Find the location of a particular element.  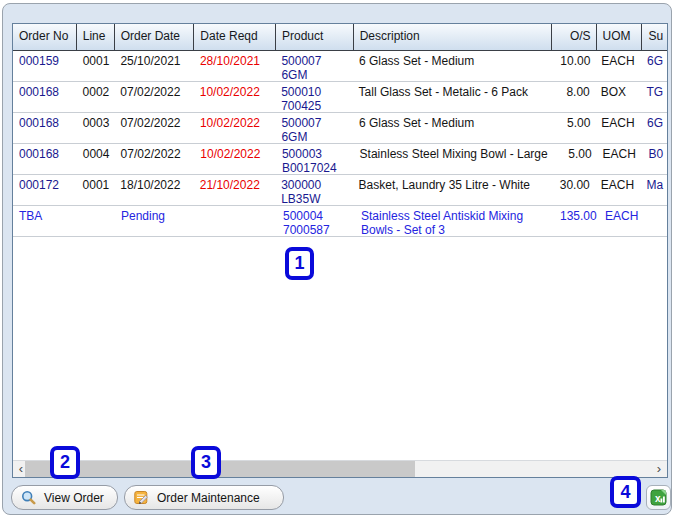

callout-4-badge: 4 is located at coordinates (626, 492).